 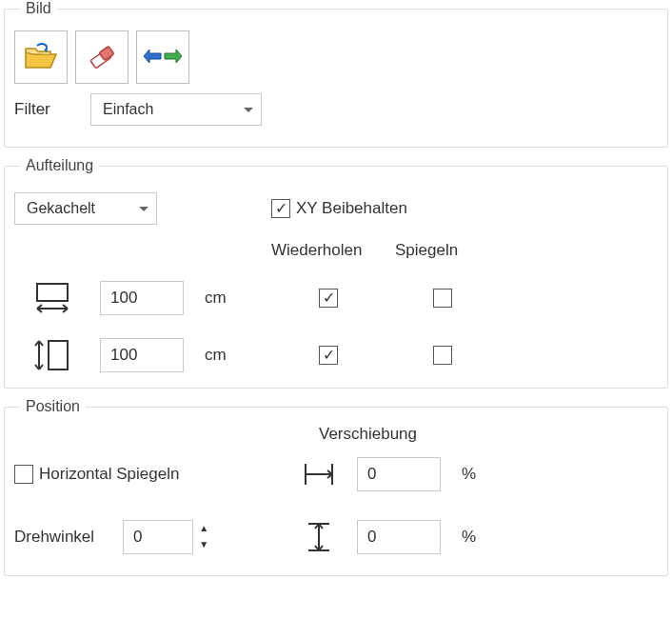 What do you see at coordinates (48, 110) in the screenshot?
I see `filter-label: Filter` at bounding box center [48, 110].